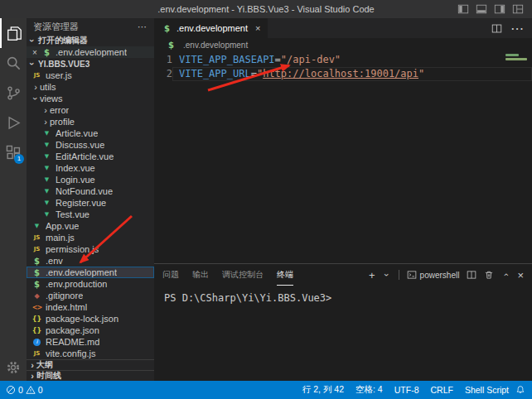 The image size is (532, 399). What do you see at coordinates (524, 390) in the screenshot?
I see `notifications-bell` at bounding box center [524, 390].